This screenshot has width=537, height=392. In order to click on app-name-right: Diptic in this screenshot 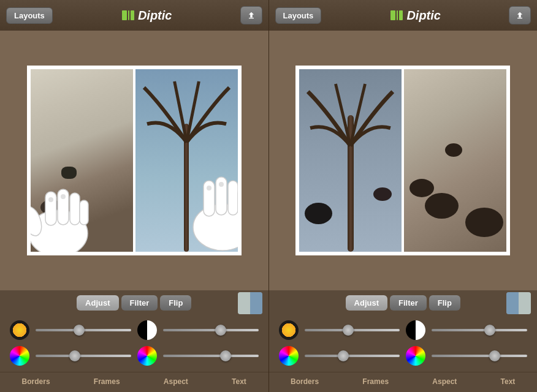, I will do `click(424, 16)`.